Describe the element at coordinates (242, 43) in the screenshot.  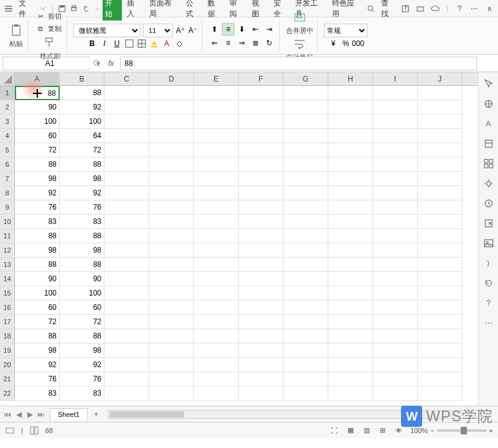
I see `align-right-icon: ⇒` at that location.